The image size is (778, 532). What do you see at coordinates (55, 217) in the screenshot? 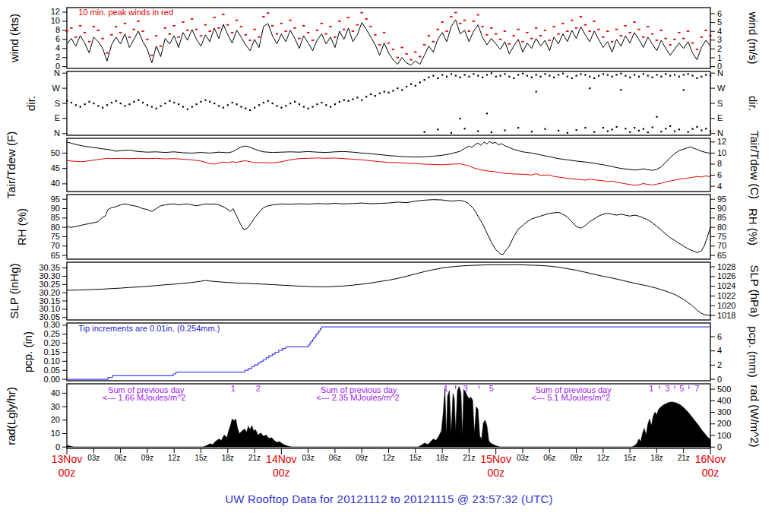
I see `rh-left-tick-label: 85` at bounding box center [55, 217].